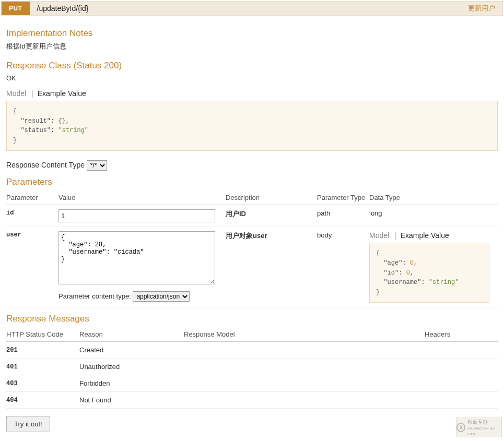  I want to click on col-parameter-type: Parameter Type, so click(343, 198).